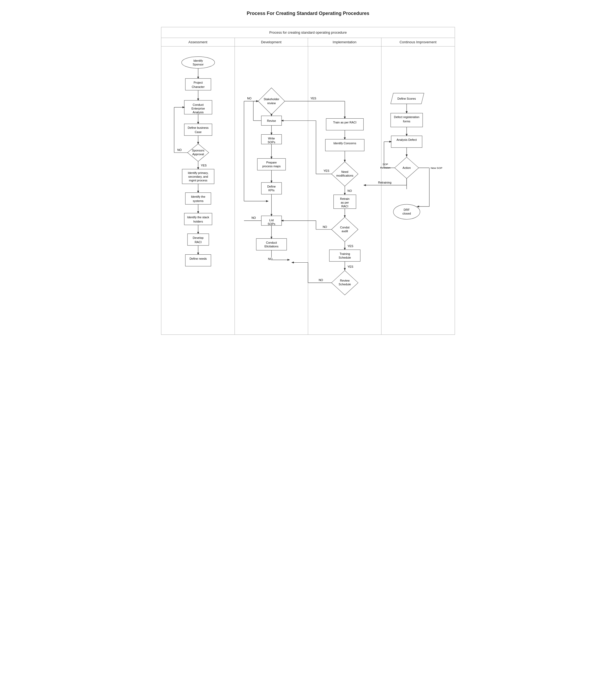  What do you see at coordinates (407, 117) in the screenshot?
I see `svg-text: Defect registeration` at bounding box center [407, 117].